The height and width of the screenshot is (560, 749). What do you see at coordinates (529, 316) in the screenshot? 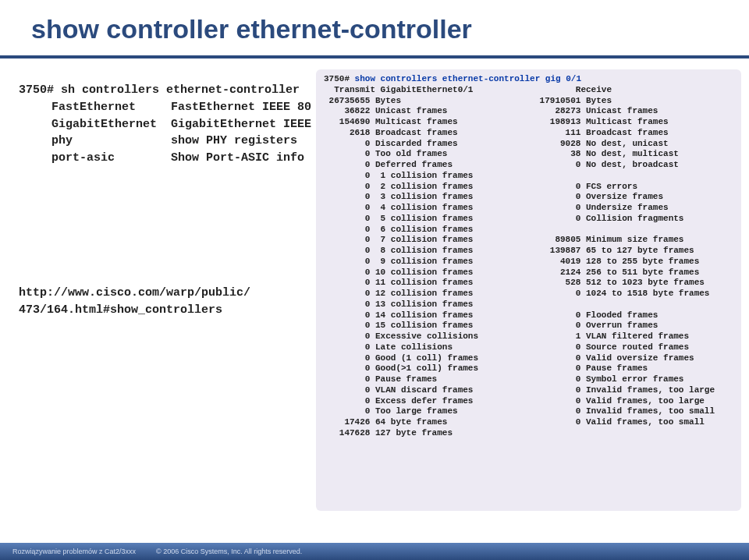
I see `output-row: 0 14 collision frames 0 Flooded frames` at bounding box center [529, 316].